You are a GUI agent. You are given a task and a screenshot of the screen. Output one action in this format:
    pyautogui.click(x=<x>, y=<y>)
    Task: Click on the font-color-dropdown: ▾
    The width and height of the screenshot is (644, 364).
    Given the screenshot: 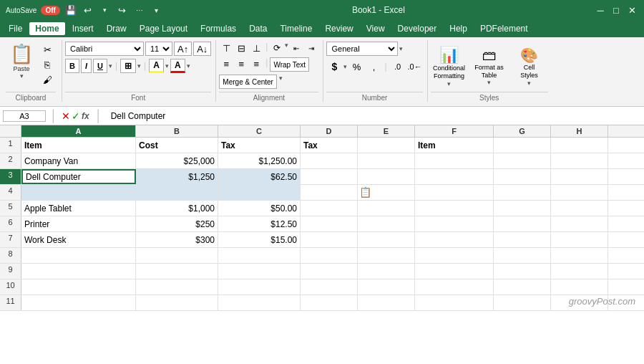 What is the action you would take?
    pyautogui.click(x=189, y=66)
    